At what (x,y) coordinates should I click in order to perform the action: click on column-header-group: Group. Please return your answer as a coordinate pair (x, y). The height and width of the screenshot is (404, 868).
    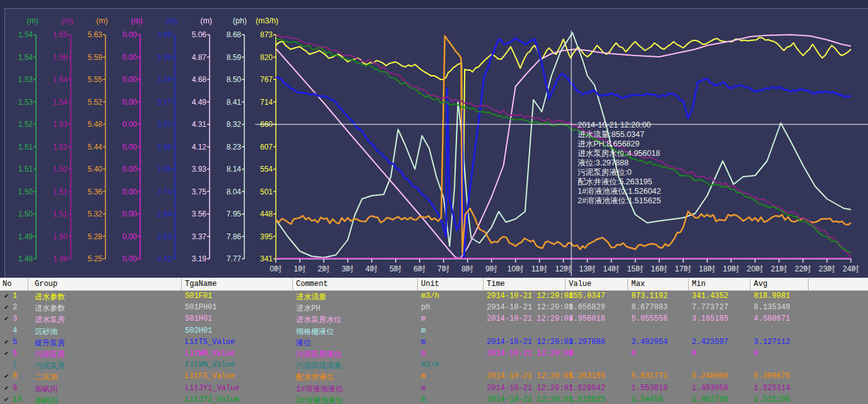
    Looking at the image, I should click on (46, 284).